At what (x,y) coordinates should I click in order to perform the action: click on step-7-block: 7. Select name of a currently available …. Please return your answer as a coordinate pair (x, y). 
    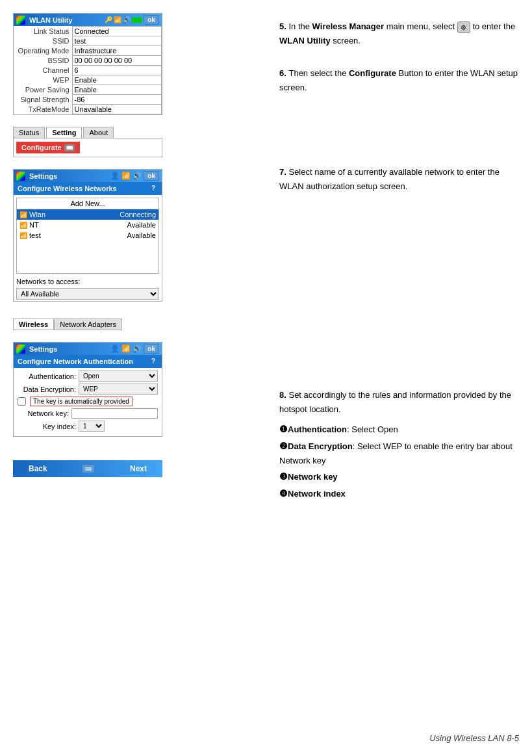
    Looking at the image, I should click on (403, 182).